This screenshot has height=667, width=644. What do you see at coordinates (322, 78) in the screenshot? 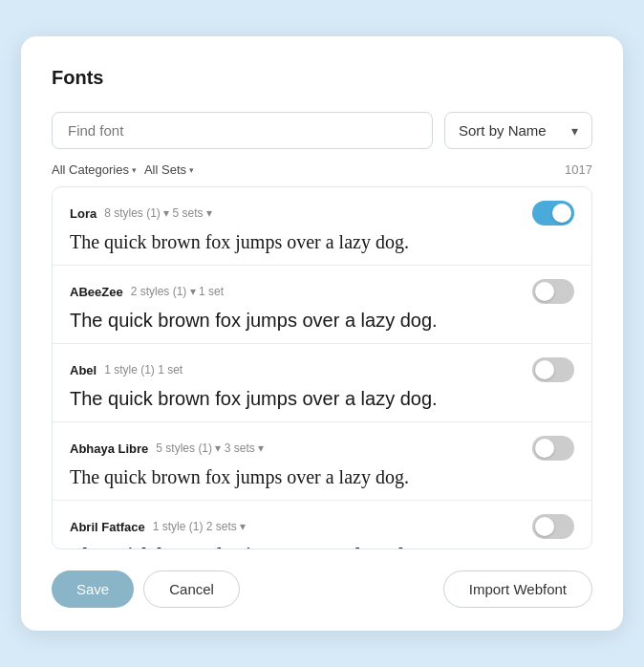
I see `modal-title: Fonts` at bounding box center [322, 78].